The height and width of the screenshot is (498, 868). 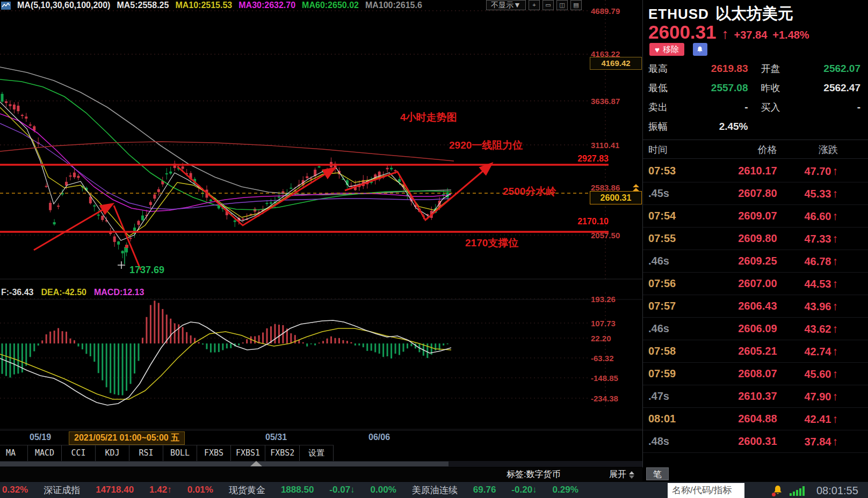 I want to click on trade-price: 2605.21, so click(x=737, y=351).